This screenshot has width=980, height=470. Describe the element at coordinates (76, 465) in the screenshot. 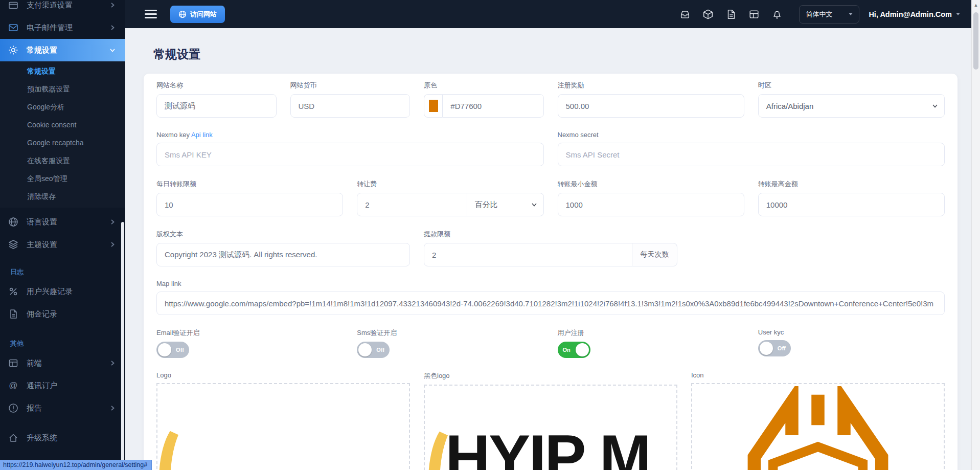

I see `status-bar-link-preview: https://219.haiweiyun12.top/admin/genera…` at that location.